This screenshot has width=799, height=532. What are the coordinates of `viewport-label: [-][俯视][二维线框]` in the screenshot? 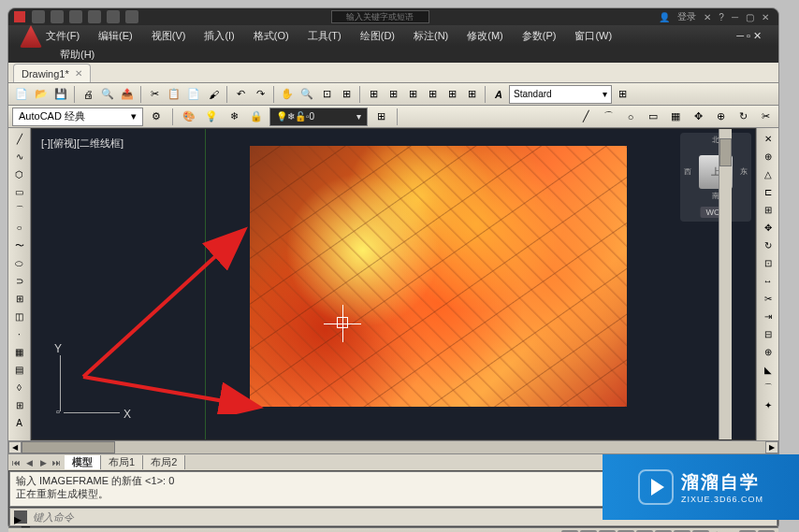 It's located at (82, 144).